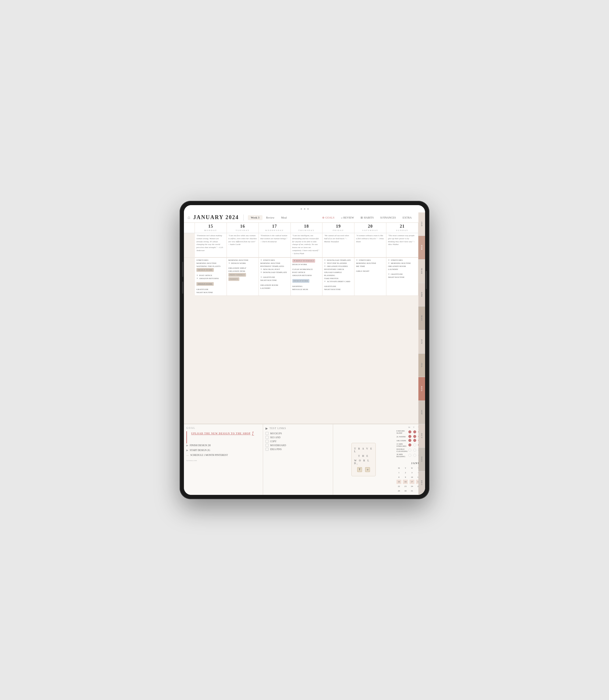  Describe the element at coordinates (243, 268) in the screenshot. I see `task-item: ORGANIZE SHELF` at that location.